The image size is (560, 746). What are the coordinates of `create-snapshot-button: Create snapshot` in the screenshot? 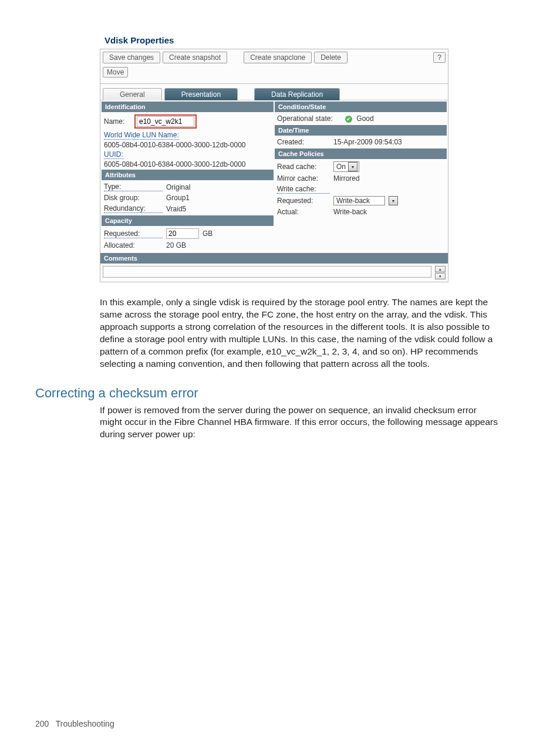 It's located at (195, 58).